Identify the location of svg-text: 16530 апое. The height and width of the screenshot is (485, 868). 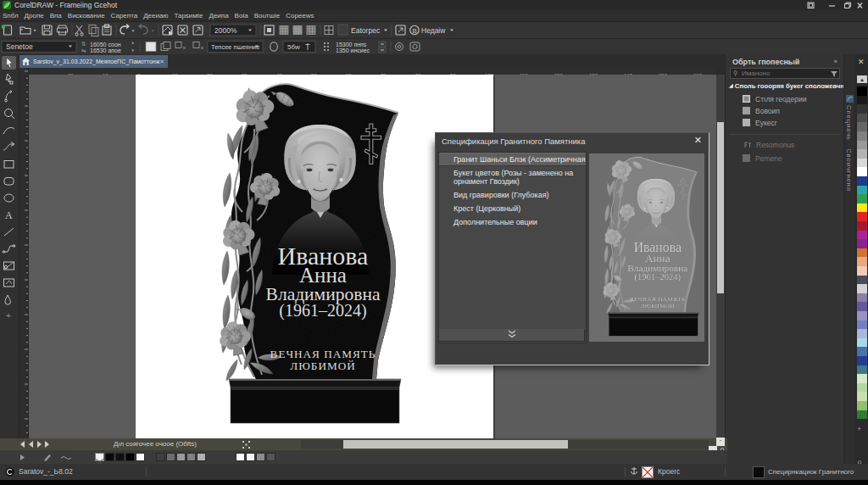
(105, 51).